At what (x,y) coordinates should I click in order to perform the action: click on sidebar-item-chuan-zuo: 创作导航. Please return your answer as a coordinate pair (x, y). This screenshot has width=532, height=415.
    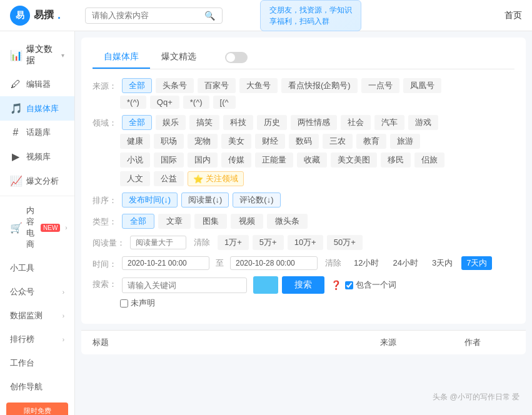
    Looking at the image, I should click on (38, 387).